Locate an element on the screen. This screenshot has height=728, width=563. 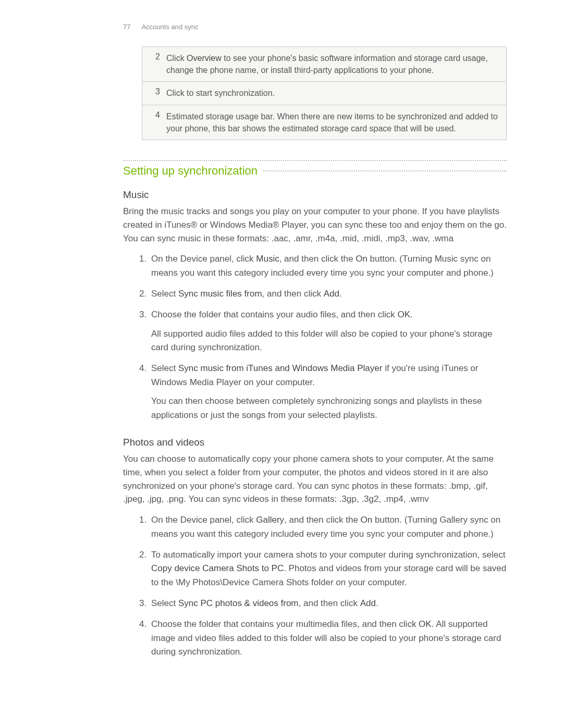
running-header: 77 Accounts and sync is located at coordinates (315, 27).